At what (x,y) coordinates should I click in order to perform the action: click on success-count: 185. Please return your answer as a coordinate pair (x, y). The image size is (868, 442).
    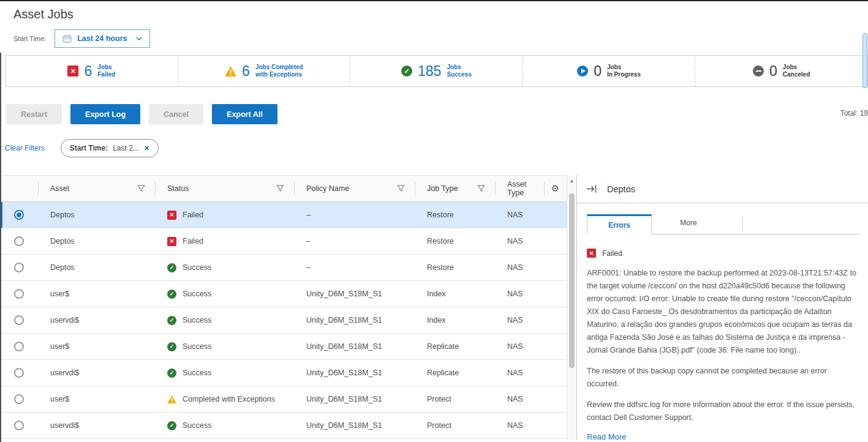
    Looking at the image, I should click on (429, 71).